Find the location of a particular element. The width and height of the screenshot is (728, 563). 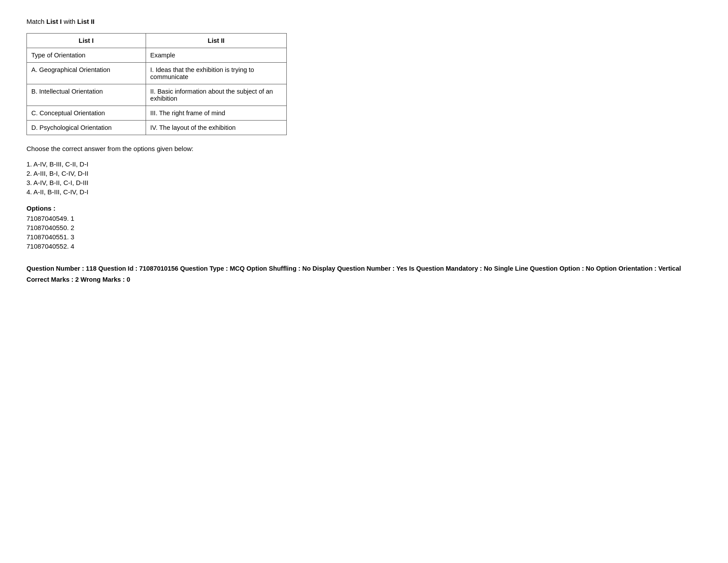

table-header-col2: List II is located at coordinates (216, 41).